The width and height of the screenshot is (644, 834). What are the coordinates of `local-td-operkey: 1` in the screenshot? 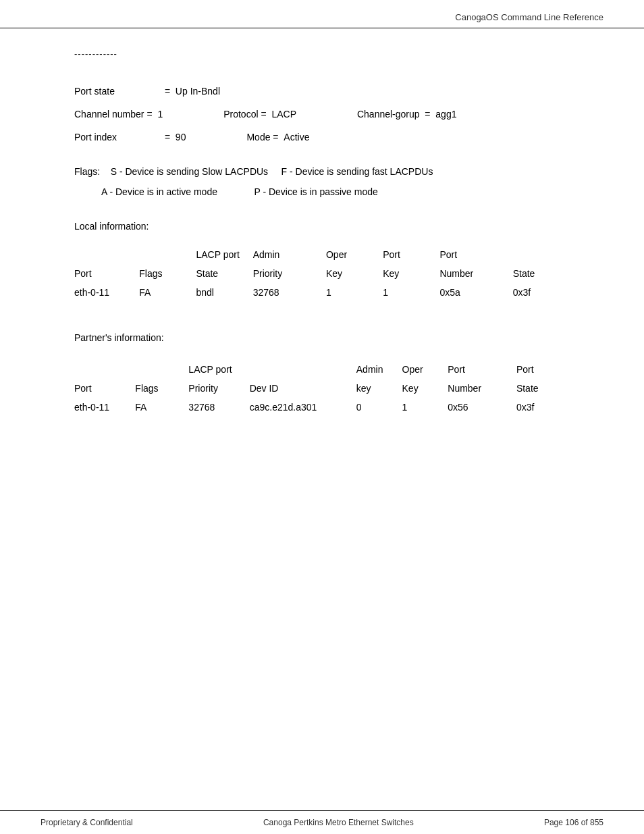 It's located at (411, 292).